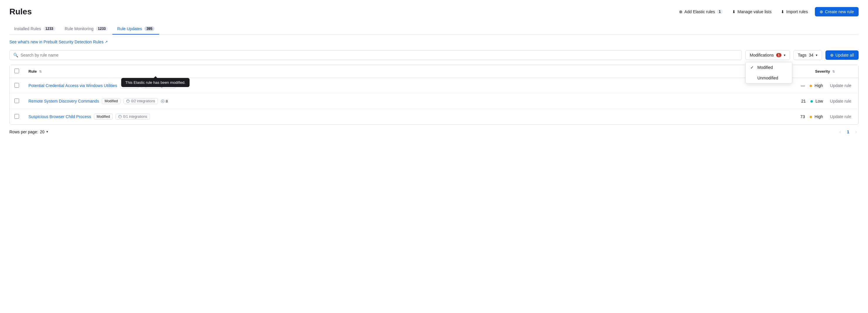 The image size is (868, 313). Describe the element at coordinates (779, 55) in the screenshot. I see `modifications-badge: 1` at that location.